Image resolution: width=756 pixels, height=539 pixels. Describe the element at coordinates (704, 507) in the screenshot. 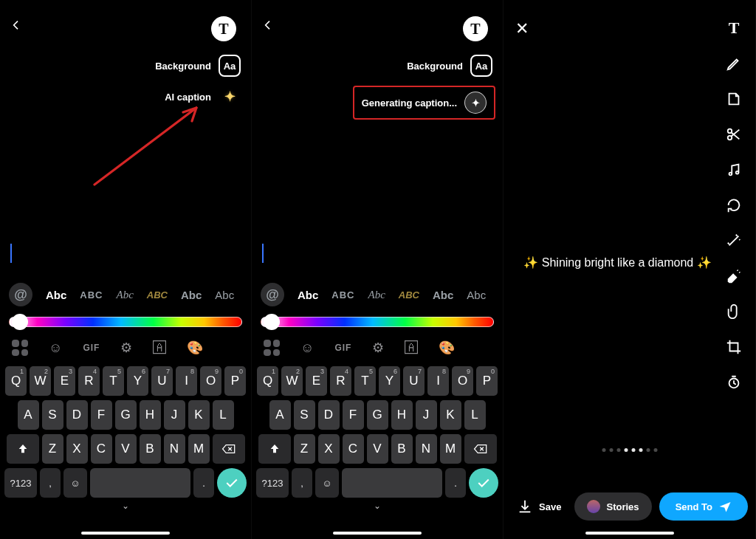

I see `send-to-button: Send To` at that location.